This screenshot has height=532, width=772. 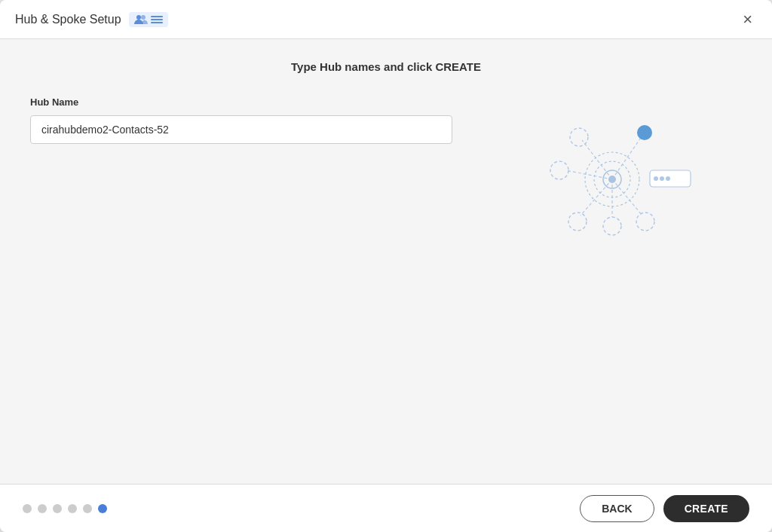 What do you see at coordinates (249, 102) in the screenshot?
I see `hub-name-label: Hub Name` at bounding box center [249, 102].